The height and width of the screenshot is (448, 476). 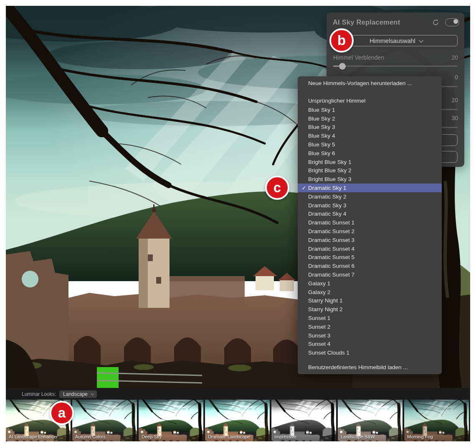 What do you see at coordinates (277, 188) in the screenshot?
I see `annotation-badge-c: c` at bounding box center [277, 188].